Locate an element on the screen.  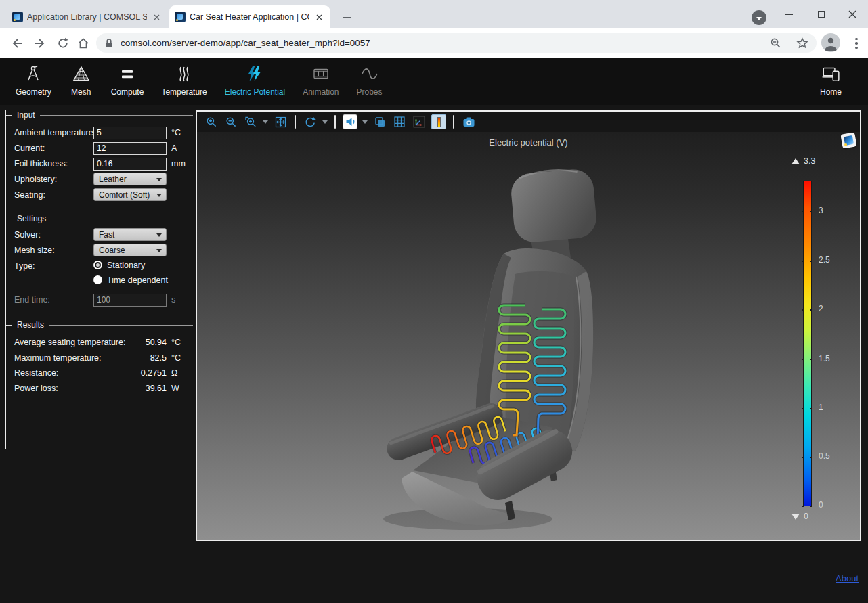
about-link: About is located at coordinates (847, 578).